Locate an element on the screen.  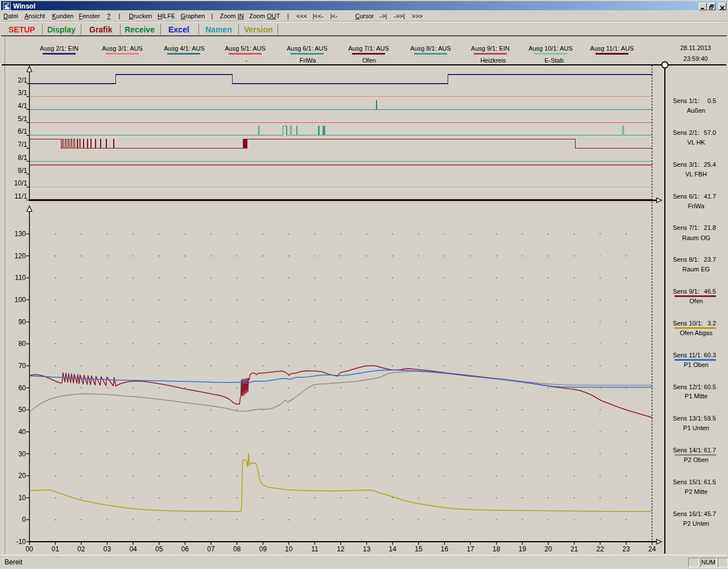
svg-text: 6/1 is located at coordinates (23, 131).